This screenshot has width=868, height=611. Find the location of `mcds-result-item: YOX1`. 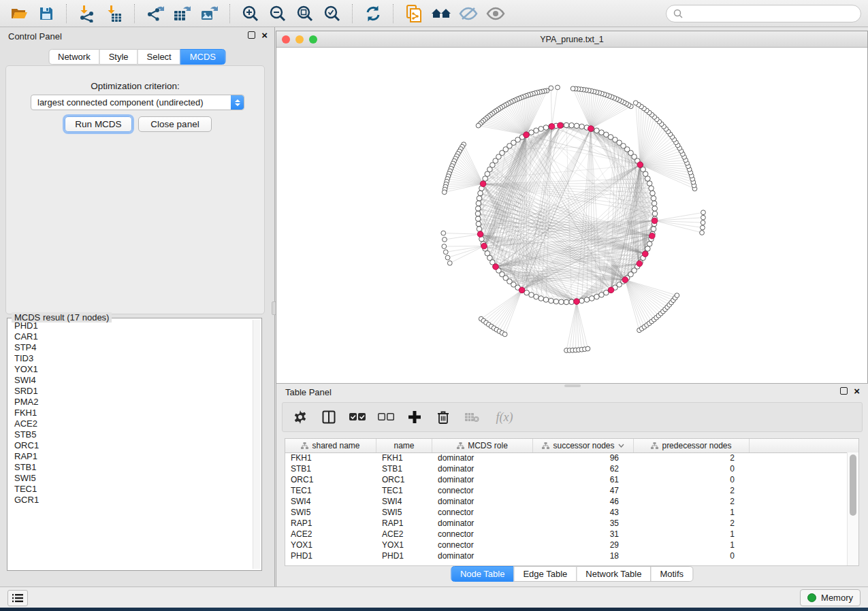

mcds-result-item: YOX1 is located at coordinates (131, 369).